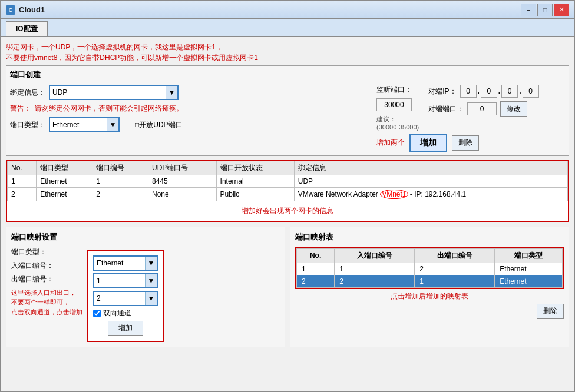  Describe the element at coordinates (65, 168) in the screenshot. I see `col-type: 端口类型` at that location.